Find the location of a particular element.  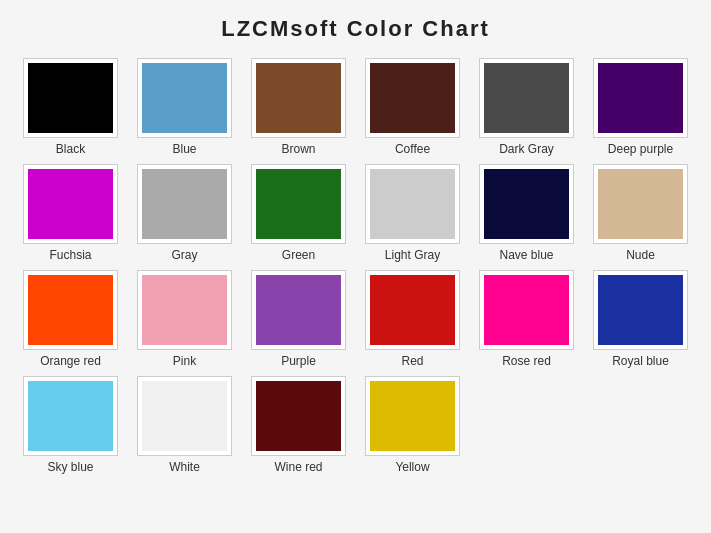

color-item: Pink is located at coordinates (185, 319).